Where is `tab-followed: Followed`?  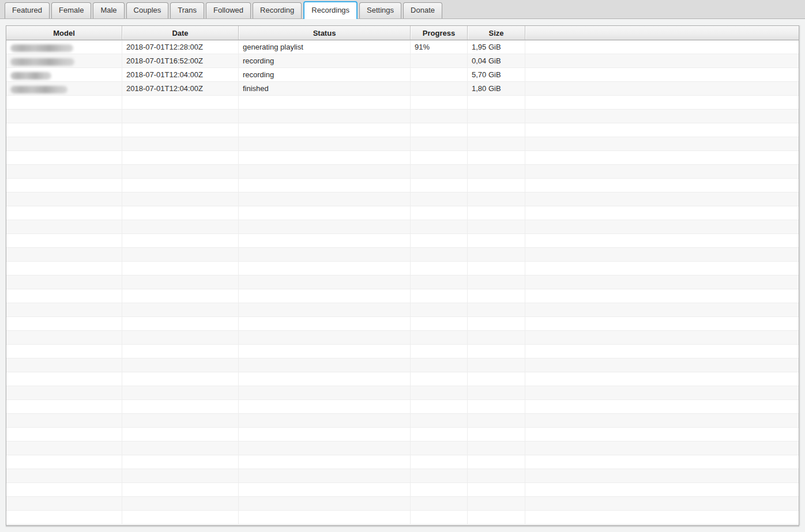 tab-followed: Followed is located at coordinates (228, 10).